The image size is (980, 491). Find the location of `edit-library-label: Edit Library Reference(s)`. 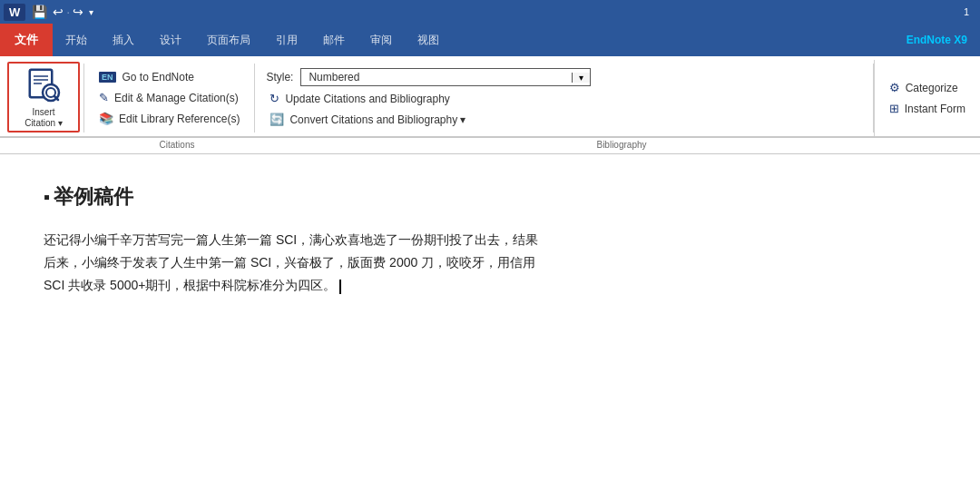

edit-library-label: Edit Library Reference(s) is located at coordinates (180, 119).